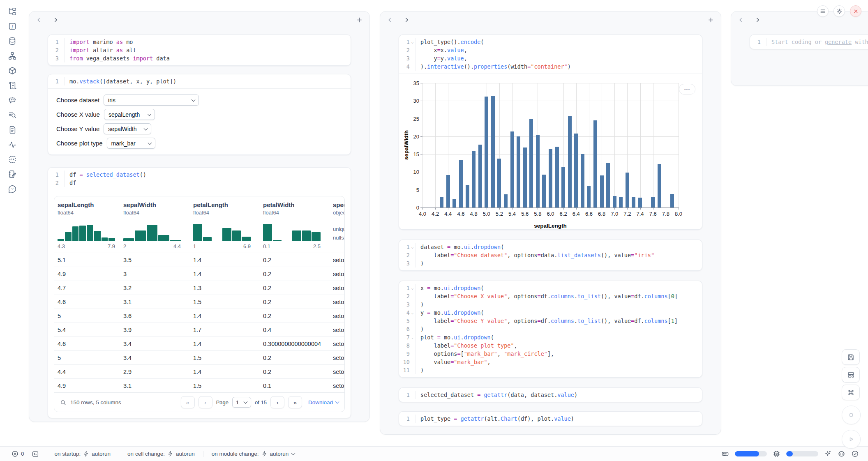 Image resolution: width=868 pixels, height=461 pixels. I want to click on functions-icon: f, so click(12, 26).